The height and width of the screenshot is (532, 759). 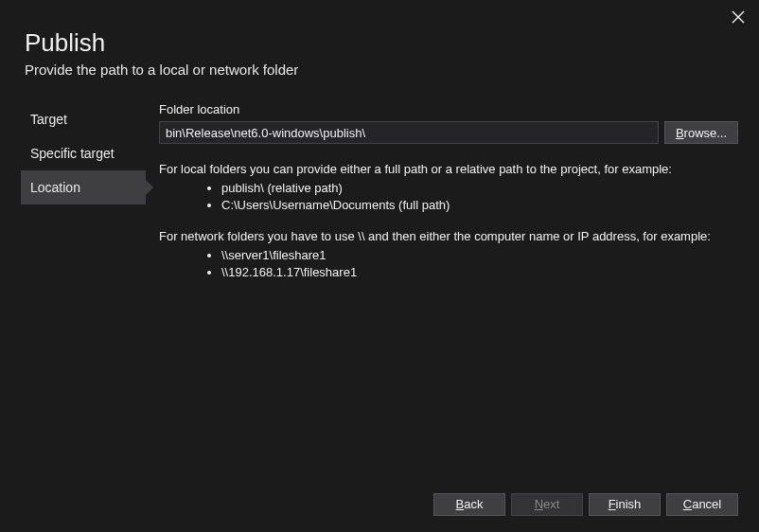 What do you see at coordinates (380, 70) in the screenshot?
I see `dialog-subtitle: Provide the path to a local or network f…` at bounding box center [380, 70].